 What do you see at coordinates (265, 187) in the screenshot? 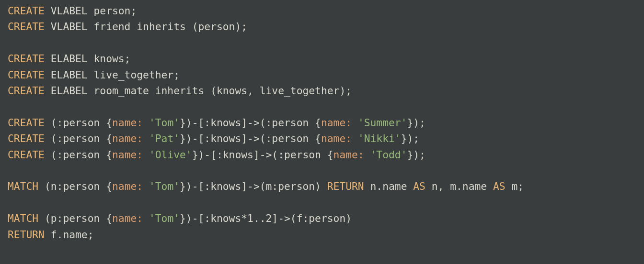
I see `code-line: MATCH (n:person {name: 'Tom'})-[:knows]-…` at bounding box center [265, 187].